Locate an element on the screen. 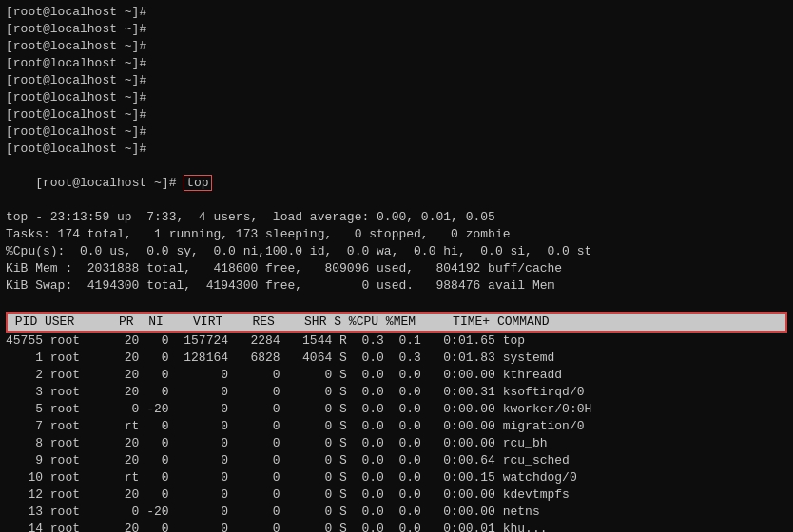 The width and height of the screenshot is (793, 532). process-row-5: 7 root rt 0 0 0 0 S 0.0 0.0 0:00.00 migr… is located at coordinates (396, 427).